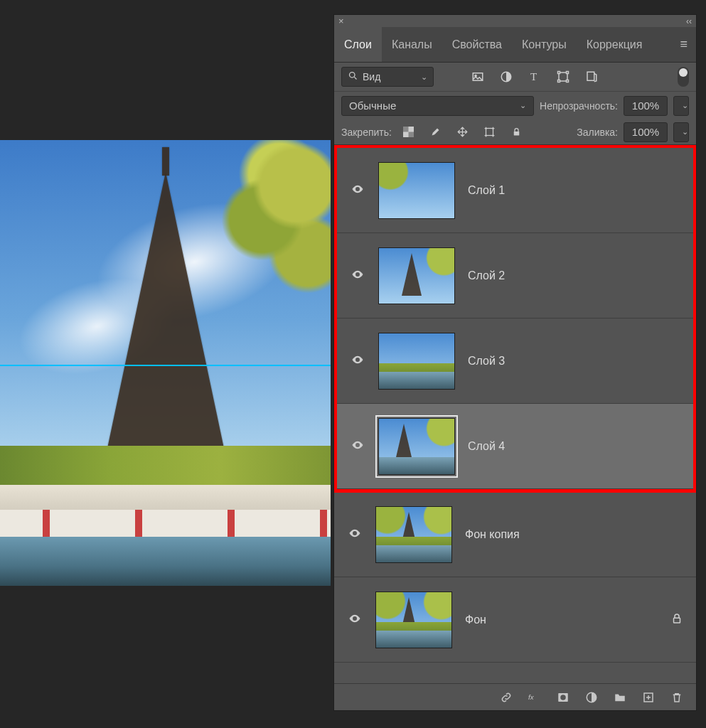 The width and height of the screenshot is (706, 728). I want to click on svg-text: fx, so click(532, 697).